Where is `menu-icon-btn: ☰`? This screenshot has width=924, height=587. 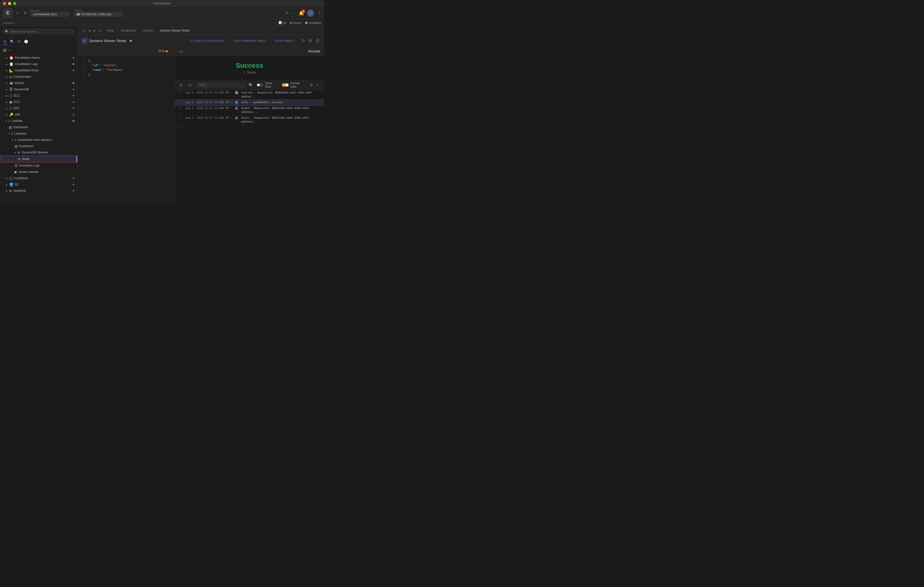
menu-icon-btn: ☰ is located at coordinates (181, 85).